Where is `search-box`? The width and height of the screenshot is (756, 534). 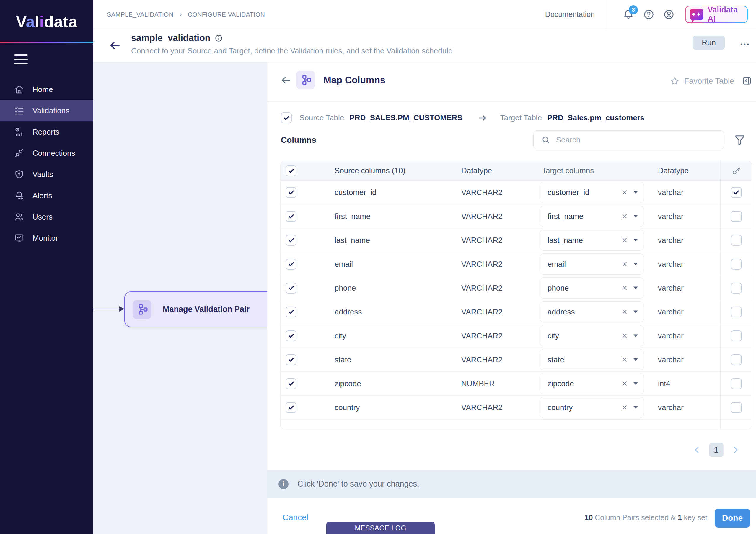 search-box is located at coordinates (629, 140).